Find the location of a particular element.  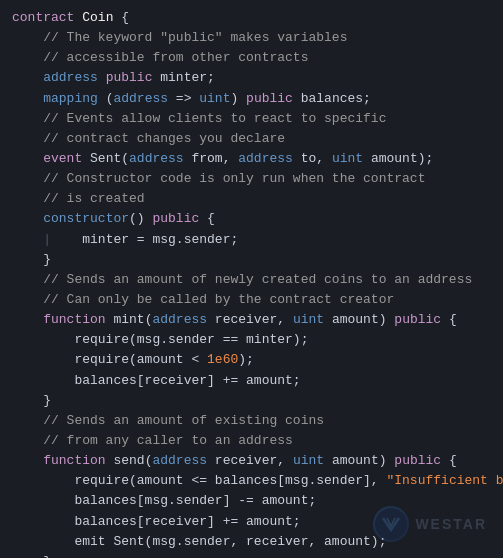

code-token: // accessible from other contracts is located at coordinates (160, 58).